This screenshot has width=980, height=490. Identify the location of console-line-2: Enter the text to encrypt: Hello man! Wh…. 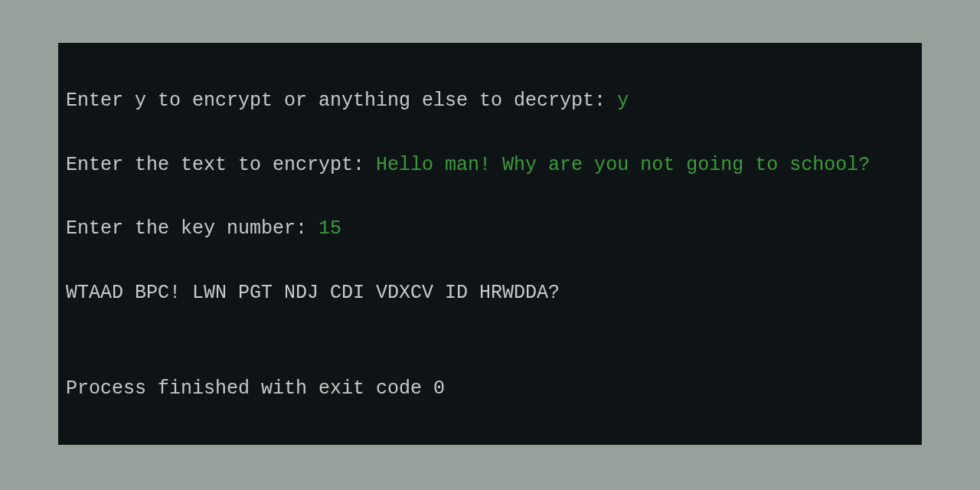
(490, 165).